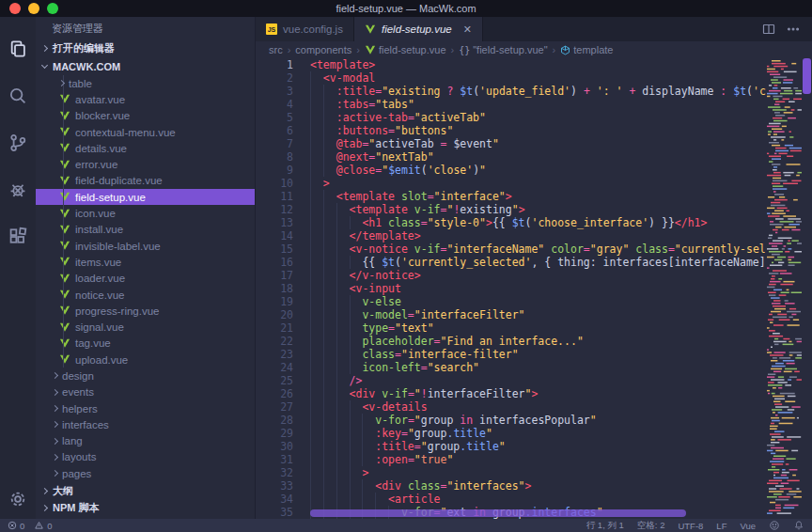 This screenshot has height=532, width=812. Describe the element at coordinates (586, 50) in the screenshot. I see `breadcrumb-item-template: template` at that location.